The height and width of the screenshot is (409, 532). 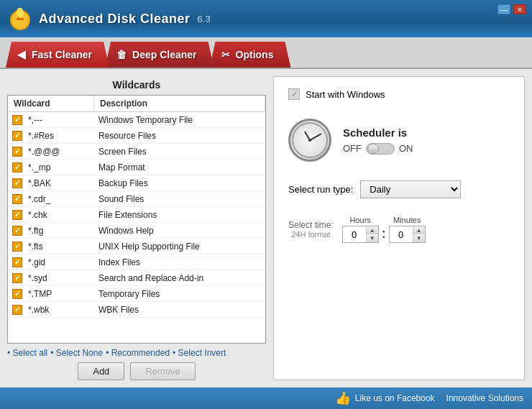 I want to click on wildcard-cell: *.syd, so click(x=51, y=278).